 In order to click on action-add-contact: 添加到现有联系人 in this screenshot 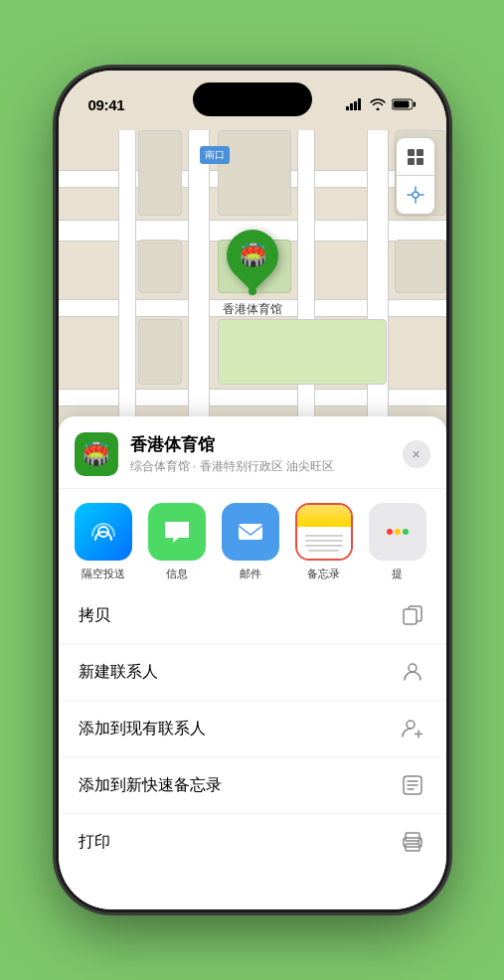, I will do `click(252, 730)`.